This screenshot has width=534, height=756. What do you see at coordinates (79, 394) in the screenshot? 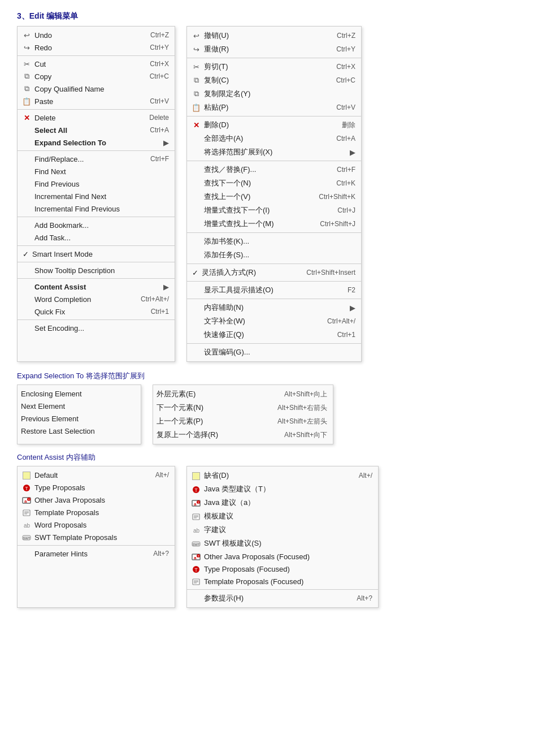
I see `expand-enclosing: Enclosing Element` at bounding box center [79, 394].